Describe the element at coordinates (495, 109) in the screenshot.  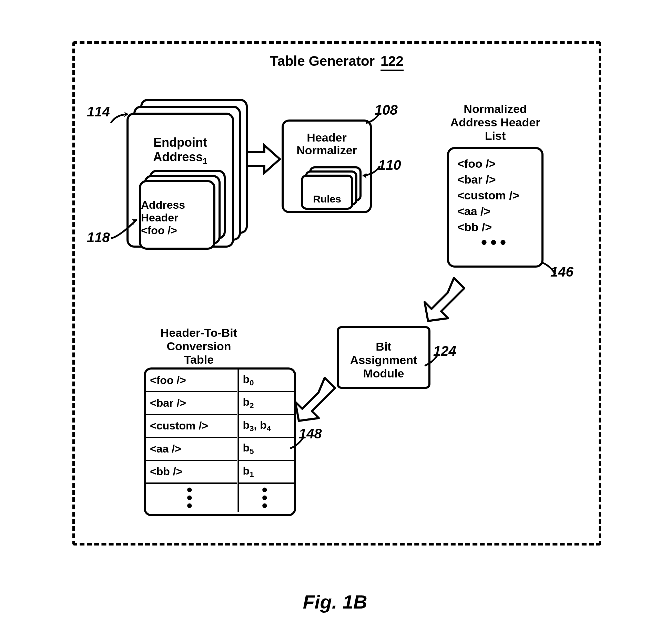
I see `nlist-title-l1: Normalized` at that location.